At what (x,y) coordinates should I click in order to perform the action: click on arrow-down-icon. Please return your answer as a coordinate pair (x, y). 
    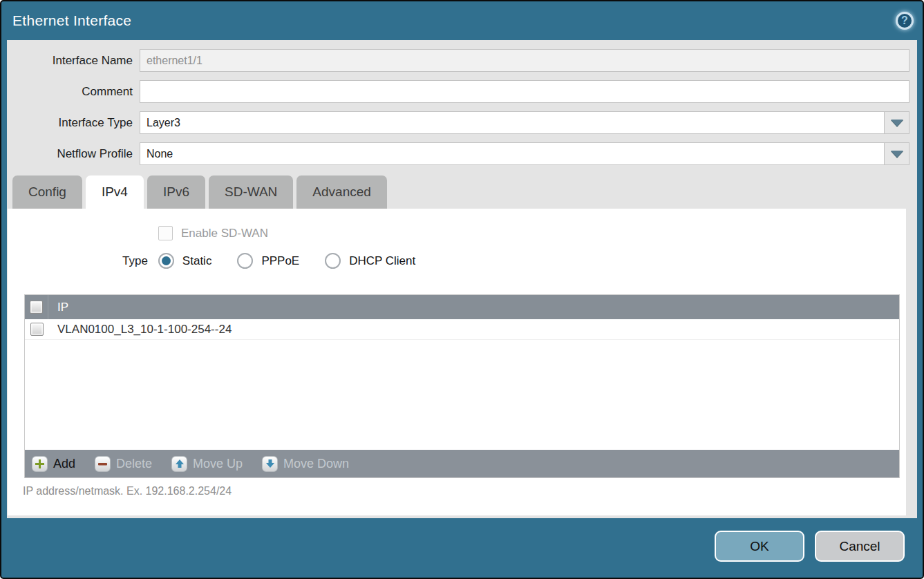
    Looking at the image, I should click on (270, 464).